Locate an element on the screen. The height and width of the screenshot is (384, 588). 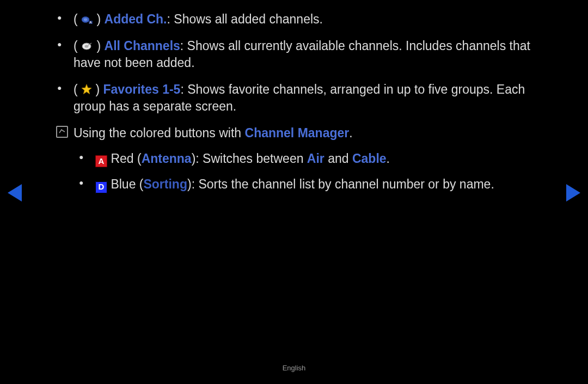
desc-added-ch: : Shows all added channels. is located at coordinates (245, 19).